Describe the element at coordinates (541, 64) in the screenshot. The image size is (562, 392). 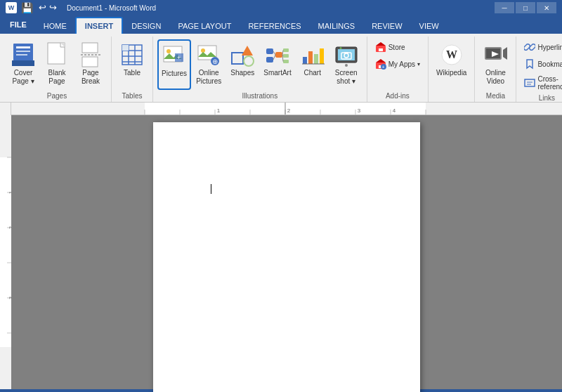
I see `bookmark-button: Bookmark` at that location.